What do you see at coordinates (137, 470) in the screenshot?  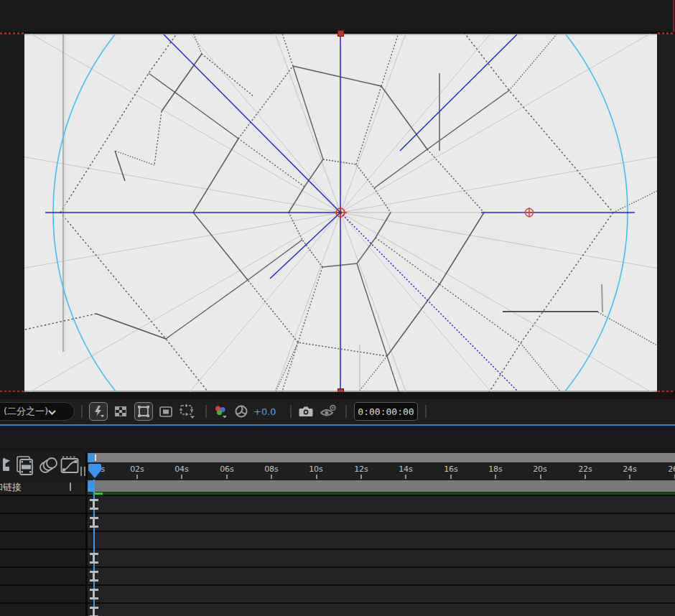 I see `ruler-label: 02s` at bounding box center [137, 470].